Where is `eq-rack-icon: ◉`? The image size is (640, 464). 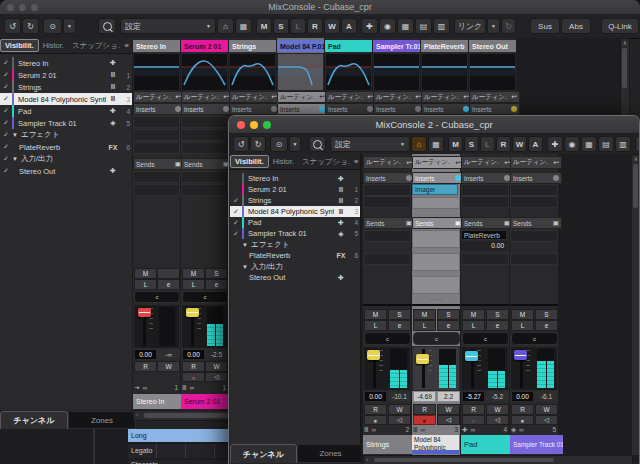 eq-rack-icon: ◉ is located at coordinates (388, 26).